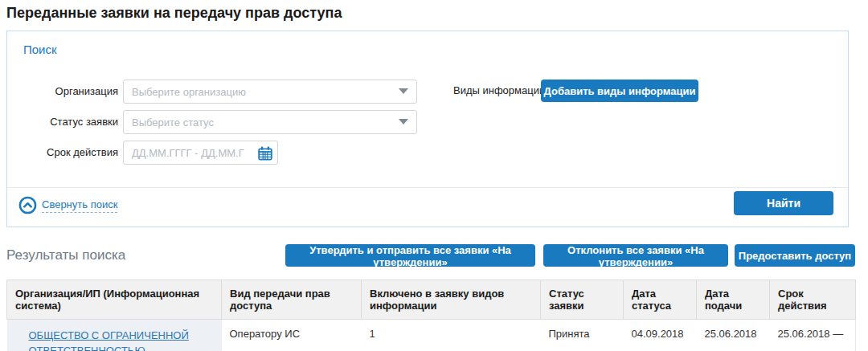 This screenshot has width=868, height=351. Describe the element at coordinates (66, 255) in the screenshot. I see `results-title: Результаты поиска` at that location.